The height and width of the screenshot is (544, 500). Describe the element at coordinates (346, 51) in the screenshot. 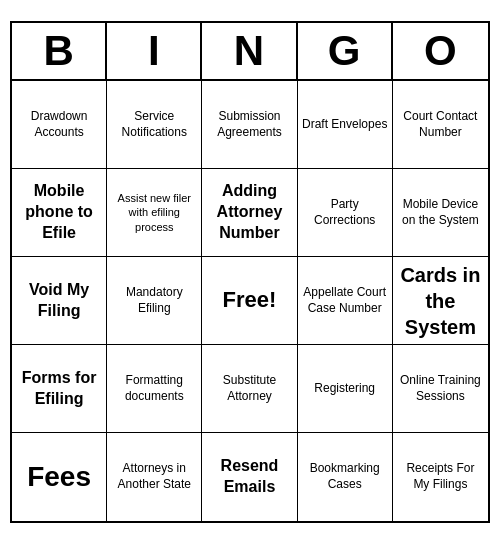

I see `bingo-letter: G` at that location.